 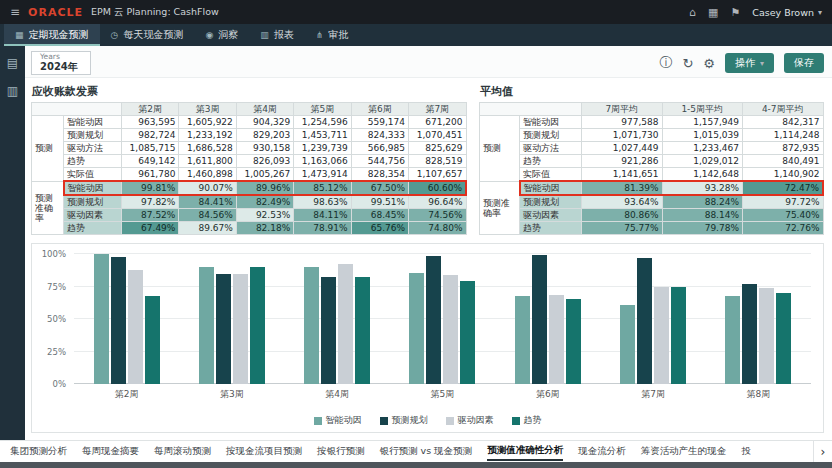 I want to click on cell: 982,724, so click(x=150, y=136).